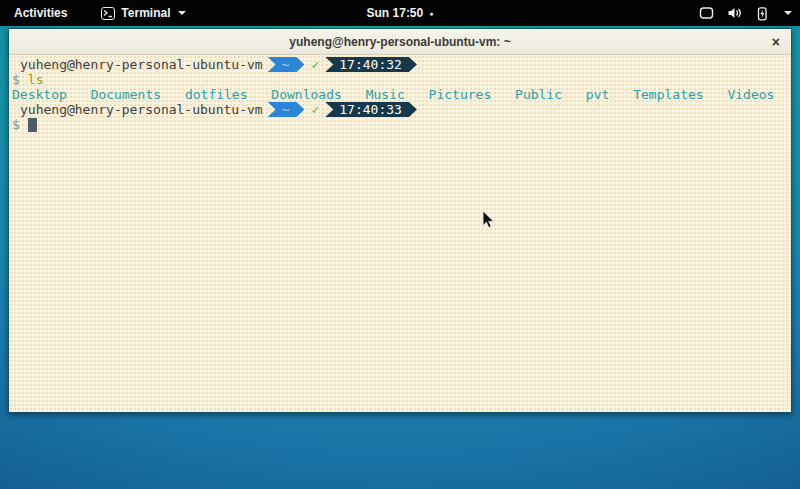  What do you see at coordinates (400, 13) in the screenshot?
I see `clock-menu: Sun 17:50 ●` at bounding box center [400, 13].